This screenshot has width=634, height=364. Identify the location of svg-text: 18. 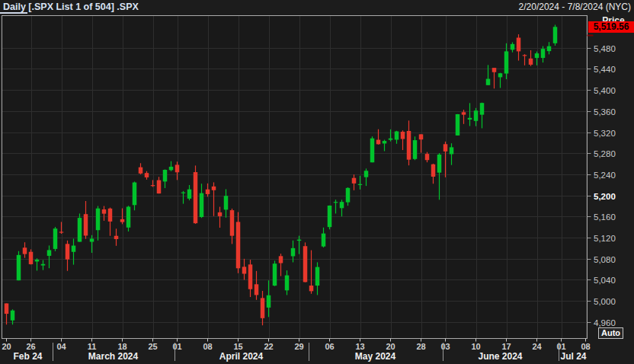
(122, 346).